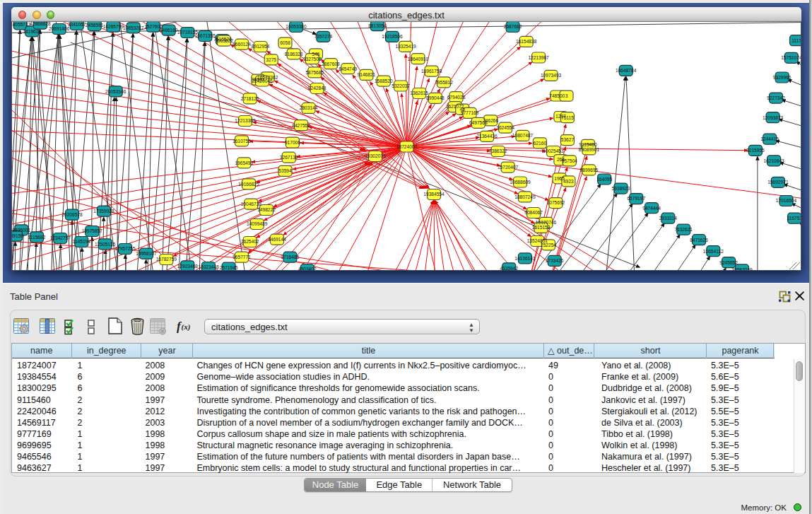 The width and height of the screenshot is (812, 514). I want to click on svg-text: 16782759, so click(167, 259).